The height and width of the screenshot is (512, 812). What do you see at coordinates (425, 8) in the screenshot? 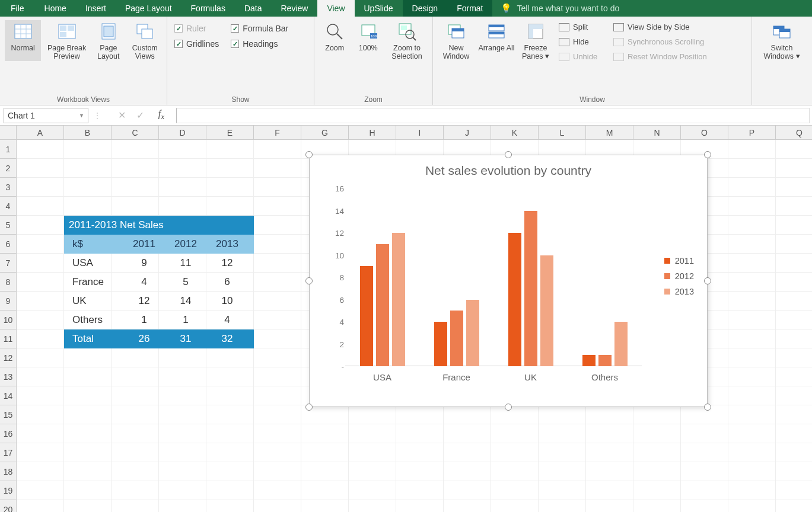
I see `tab-design: Design` at bounding box center [425, 8].